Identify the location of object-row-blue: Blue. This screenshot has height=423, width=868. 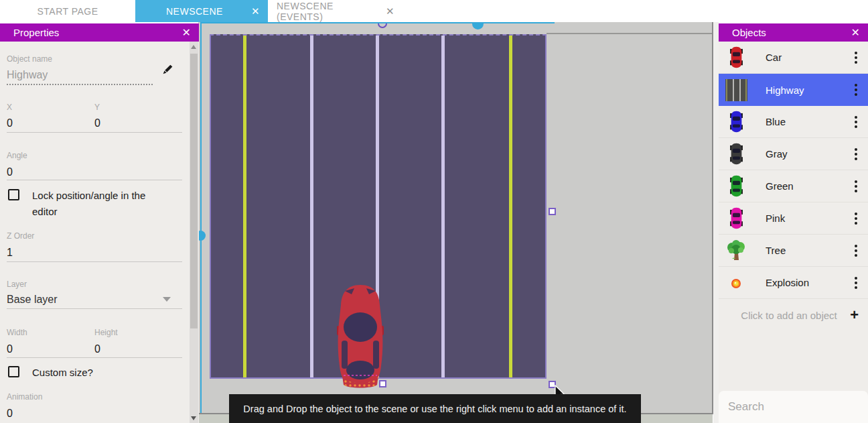
(793, 122).